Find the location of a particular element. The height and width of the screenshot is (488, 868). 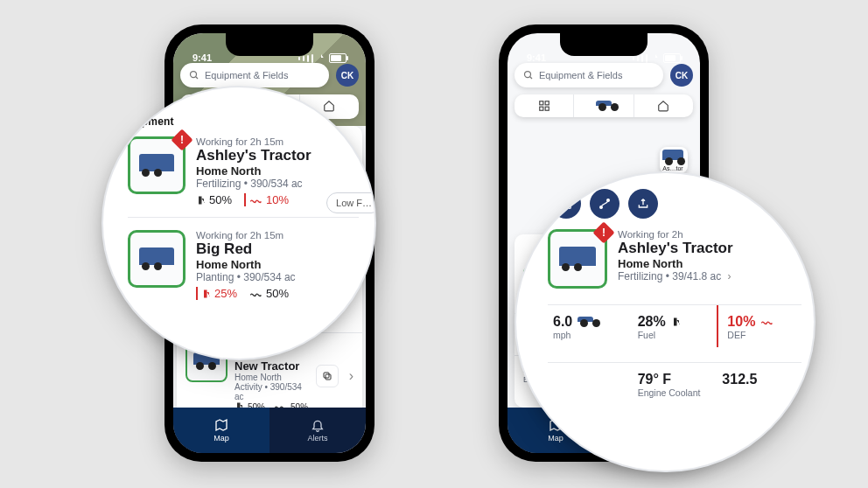

equipment-name: New Tractor is located at coordinates (271, 366).